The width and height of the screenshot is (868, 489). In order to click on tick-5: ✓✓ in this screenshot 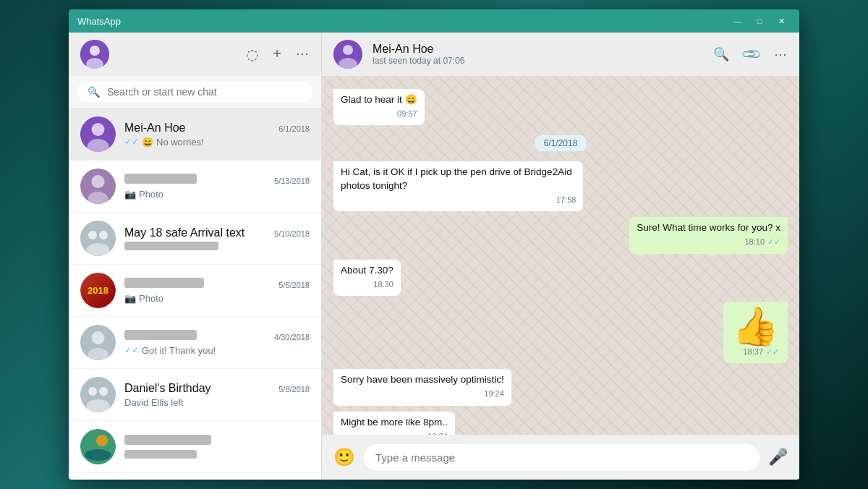, I will do `click(773, 352)`.